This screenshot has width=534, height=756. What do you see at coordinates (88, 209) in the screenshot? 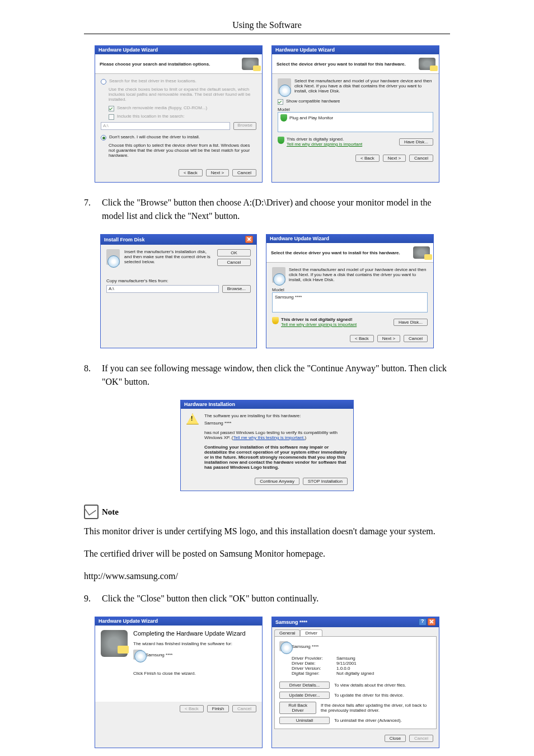
I see `step-num: 7.` at bounding box center [88, 209].